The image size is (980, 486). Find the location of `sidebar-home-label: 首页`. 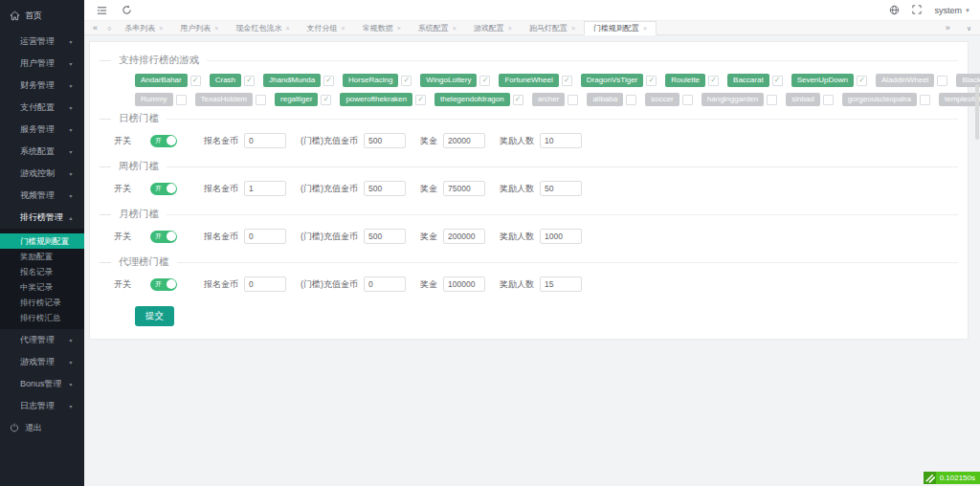

sidebar-home-label: 首页 is located at coordinates (33, 15).